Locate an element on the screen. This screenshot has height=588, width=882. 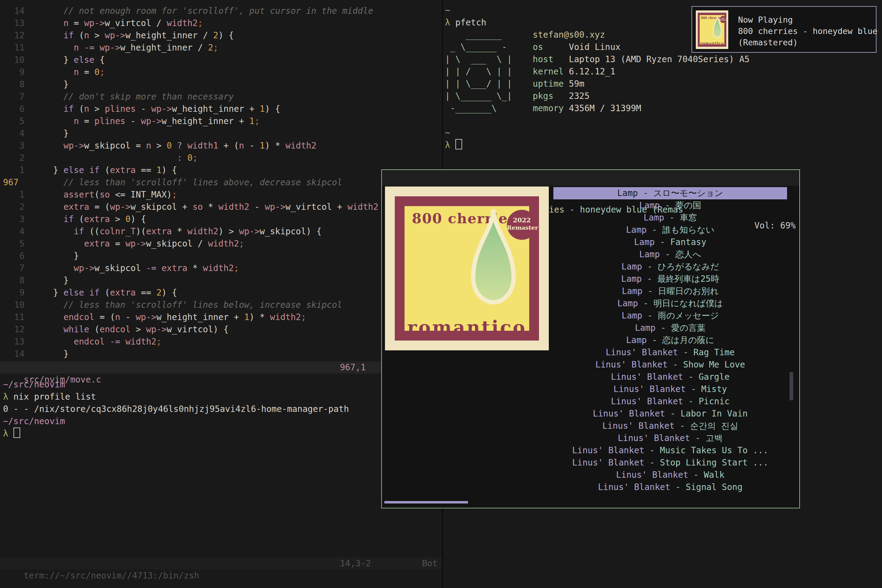
track-row: Lamp - 愛の言葉 is located at coordinates (670, 328).